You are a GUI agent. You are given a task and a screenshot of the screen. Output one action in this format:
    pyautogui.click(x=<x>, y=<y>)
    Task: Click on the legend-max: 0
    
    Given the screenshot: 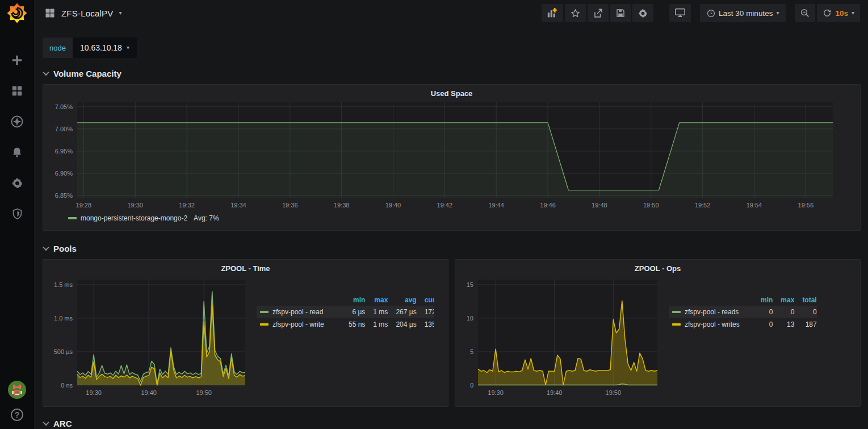 What is the action you would take?
    pyautogui.click(x=783, y=312)
    